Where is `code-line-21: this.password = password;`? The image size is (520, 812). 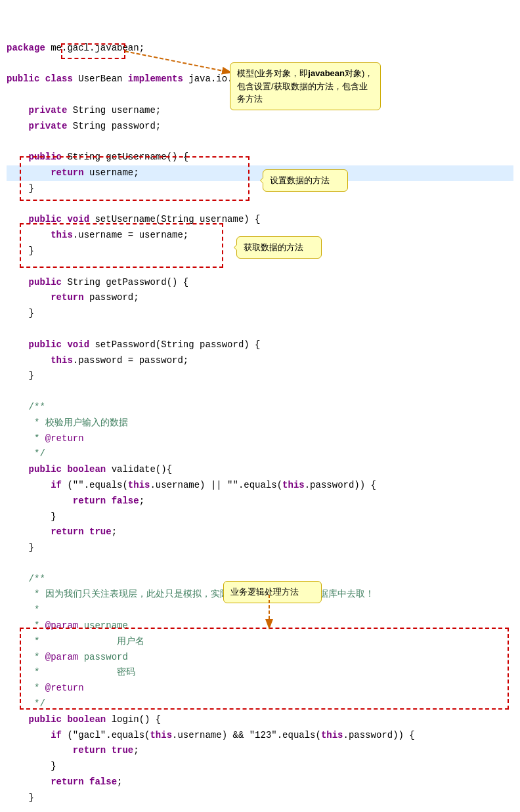 code-line-21: this.password = password; is located at coordinates (260, 361).